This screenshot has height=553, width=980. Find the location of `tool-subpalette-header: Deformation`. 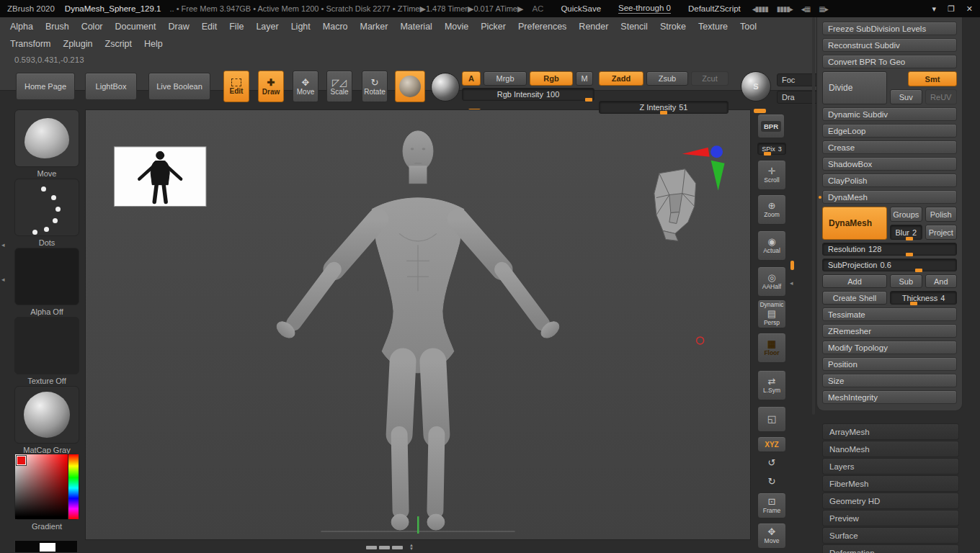

tool-subpalette-header: Deformation is located at coordinates (891, 549).